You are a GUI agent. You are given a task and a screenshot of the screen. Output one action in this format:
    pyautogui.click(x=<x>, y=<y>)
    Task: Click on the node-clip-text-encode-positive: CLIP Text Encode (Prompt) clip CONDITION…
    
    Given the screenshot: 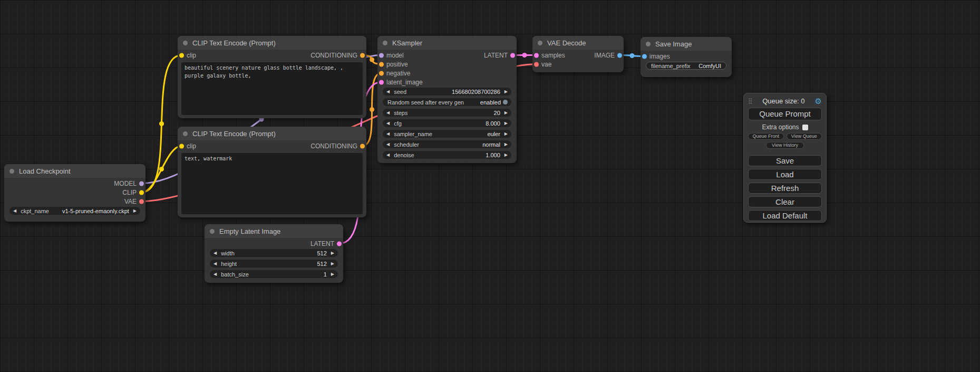 What is the action you would take?
    pyautogui.click(x=272, y=77)
    